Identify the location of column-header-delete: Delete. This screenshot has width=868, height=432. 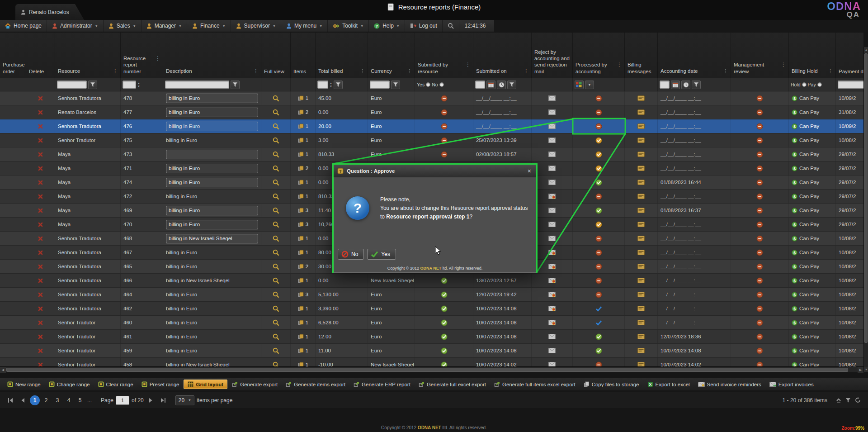
(41, 55).